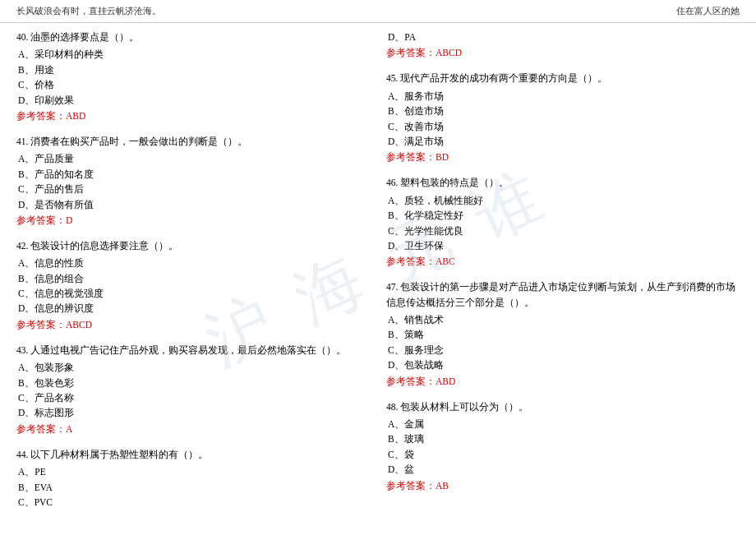 The image size is (756, 535). I want to click on answer-label: 参考答案：ABC, so click(563, 261).